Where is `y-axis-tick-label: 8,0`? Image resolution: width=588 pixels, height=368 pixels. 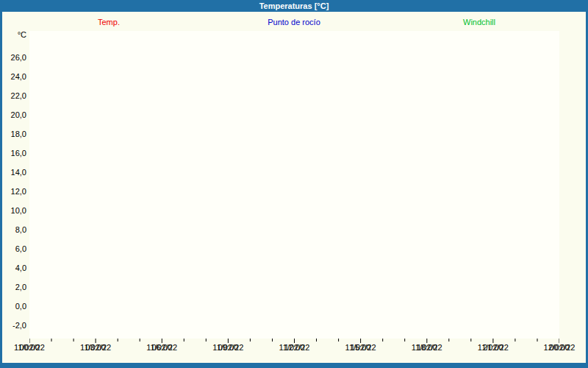 y-axis-tick-label: 8,0 is located at coordinates (15, 230).